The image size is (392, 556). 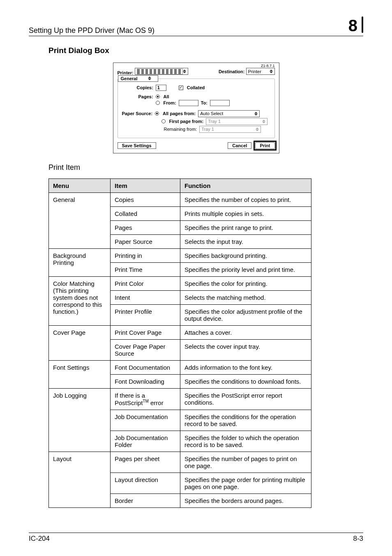 What do you see at coordinates (232, 72) in the screenshot?
I see `destination-label: Destination:` at bounding box center [232, 72].